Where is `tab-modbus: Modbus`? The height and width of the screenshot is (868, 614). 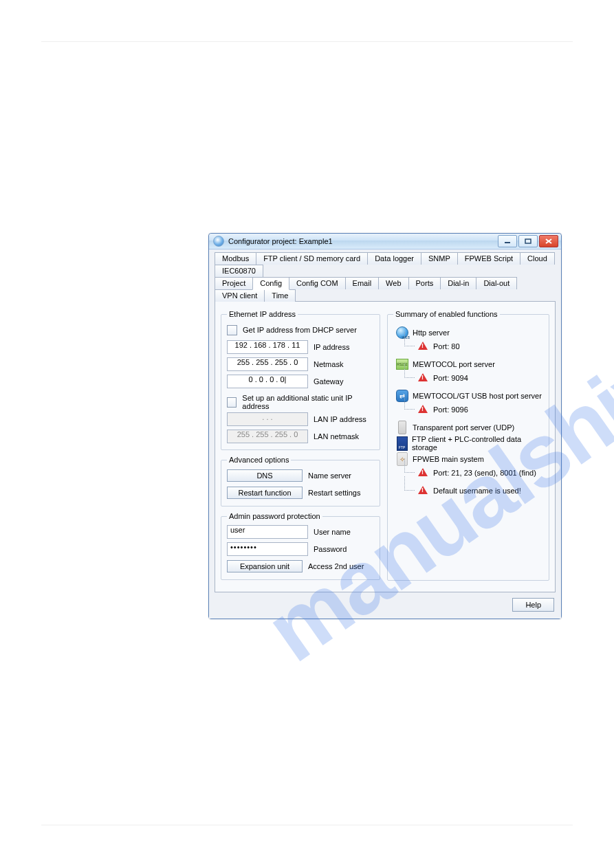
tab-modbus: Modbus is located at coordinates (235, 258).